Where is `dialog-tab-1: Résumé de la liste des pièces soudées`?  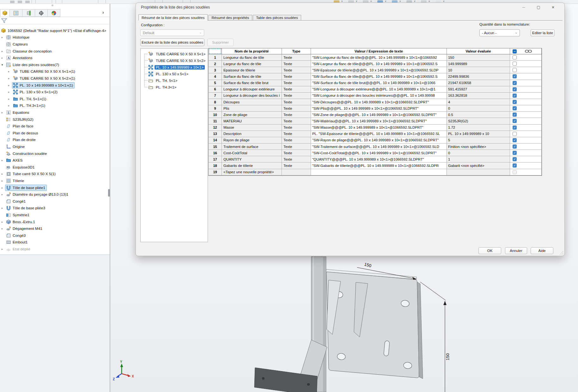
dialog-tab-1: Résumé de la liste des pièces soudées is located at coordinates (173, 17).